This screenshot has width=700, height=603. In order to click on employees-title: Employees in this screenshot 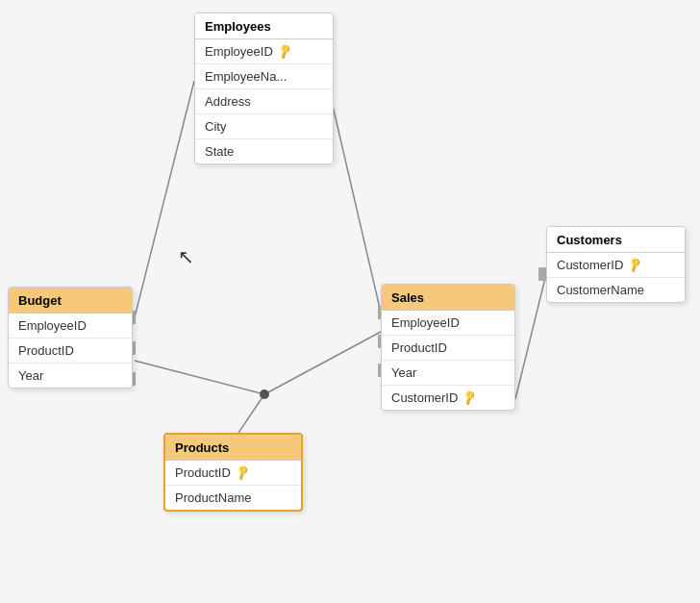, I will do `click(238, 27)`.